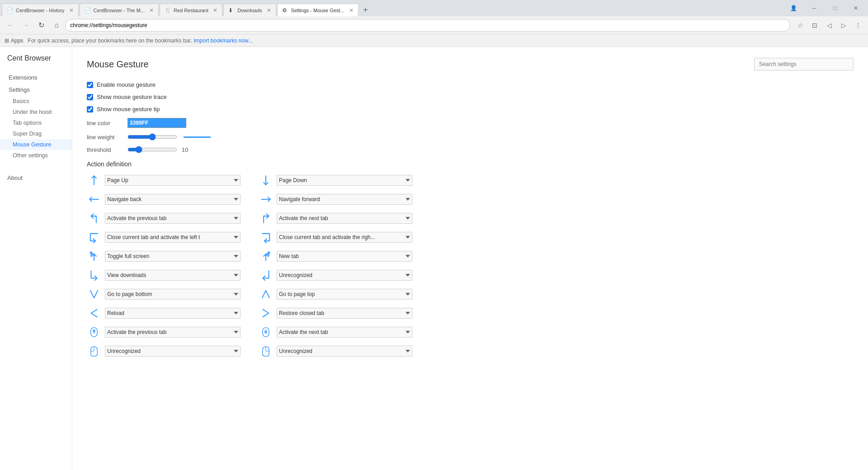  What do you see at coordinates (428, 25) in the screenshot?
I see `address-bar` at bounding box center [428, 25].